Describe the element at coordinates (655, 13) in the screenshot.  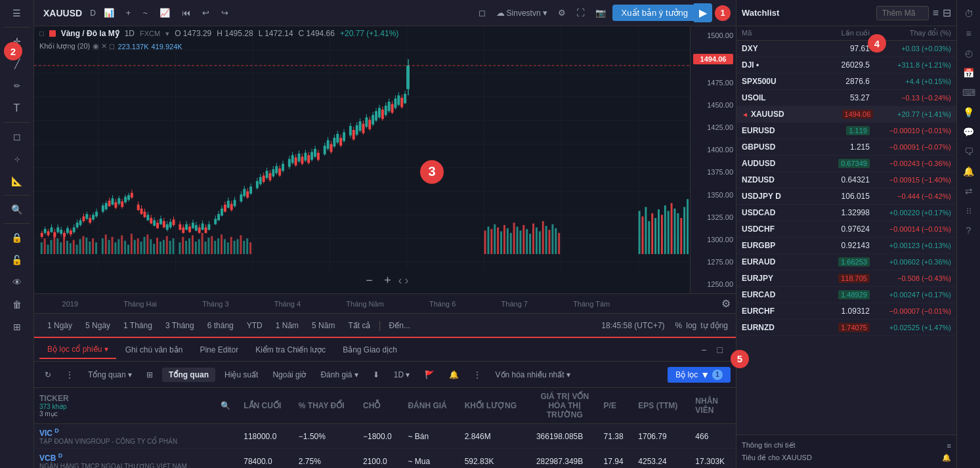
I see `publish-button: Xuất bản ý tưởng` at that location.